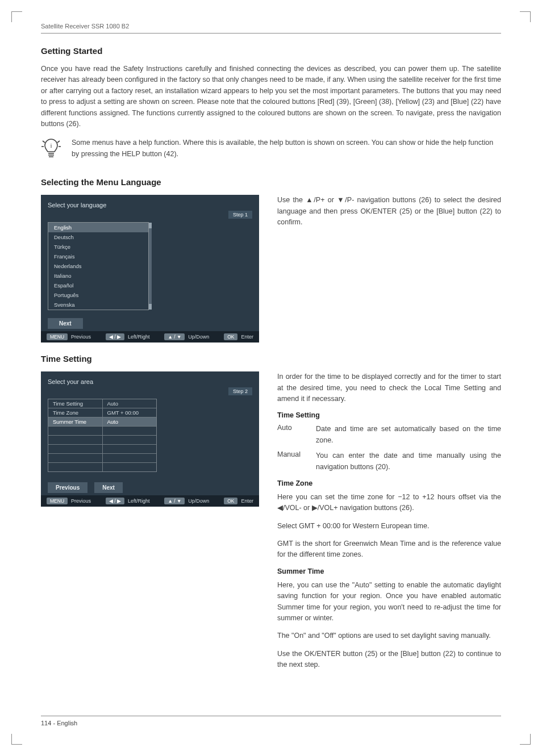 This screenshot has height=756, width=542. Describe the element at coordinates (150, 439) in the screenshot. I see `time-screen: Select your area Step 2 Time SettingAuto…` at that location.